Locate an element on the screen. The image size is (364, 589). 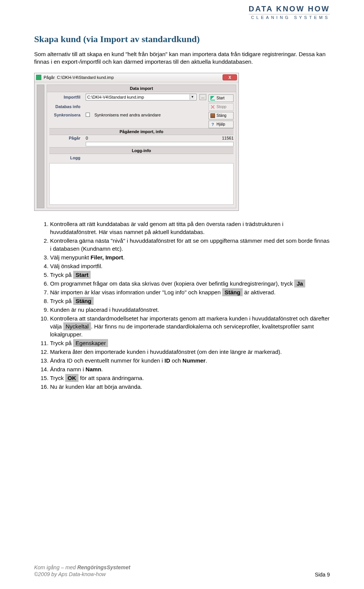
logg-header: Logg-info is located at coordinates (141, 151).